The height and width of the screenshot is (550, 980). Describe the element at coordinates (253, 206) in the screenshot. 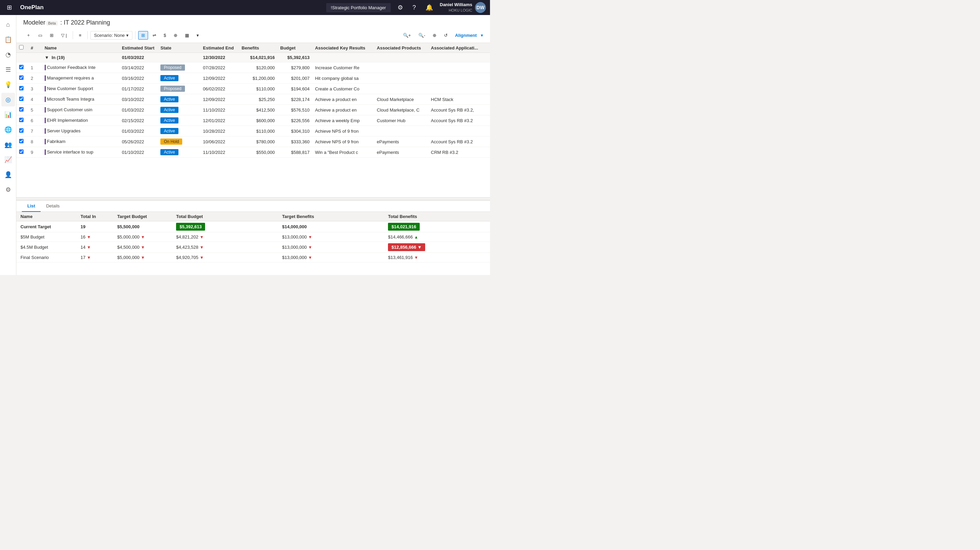

I see `summary-tabs: List Details` at that location.